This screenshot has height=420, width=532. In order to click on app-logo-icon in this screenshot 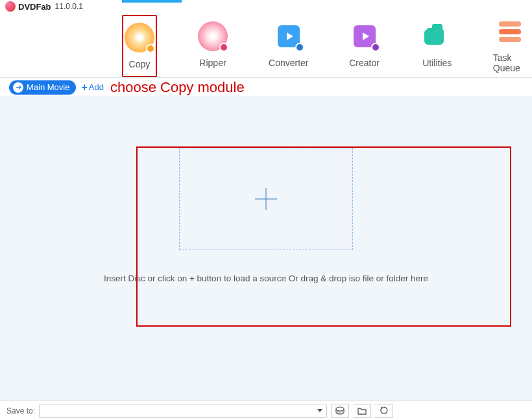, I will do `click(10, 6)`.